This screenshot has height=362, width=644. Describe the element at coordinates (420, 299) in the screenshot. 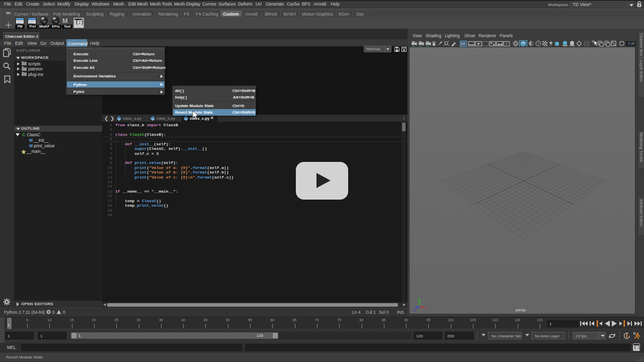

I see `svg-text: y` at that location.